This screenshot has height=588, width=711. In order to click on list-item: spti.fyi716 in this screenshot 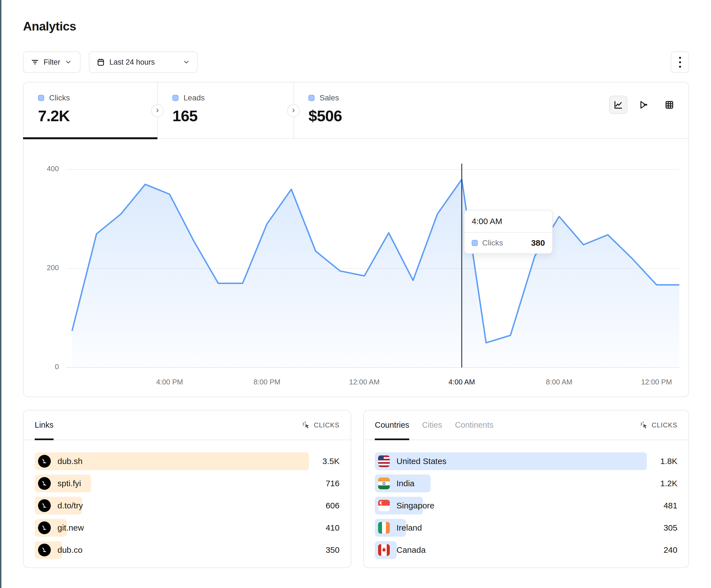, I will do `click(187, 483)`.